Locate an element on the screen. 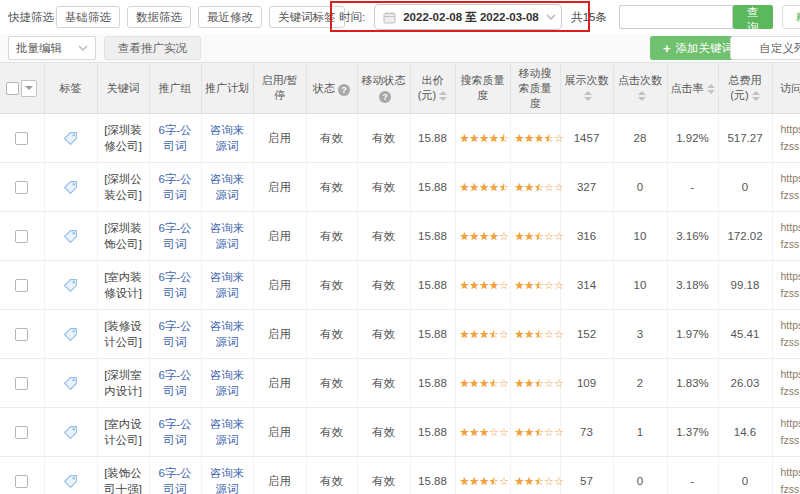 The image size is (800, 494). quality-stars: ☆☆☆☆☆★★★★★ is located at coordinates (484, 334).